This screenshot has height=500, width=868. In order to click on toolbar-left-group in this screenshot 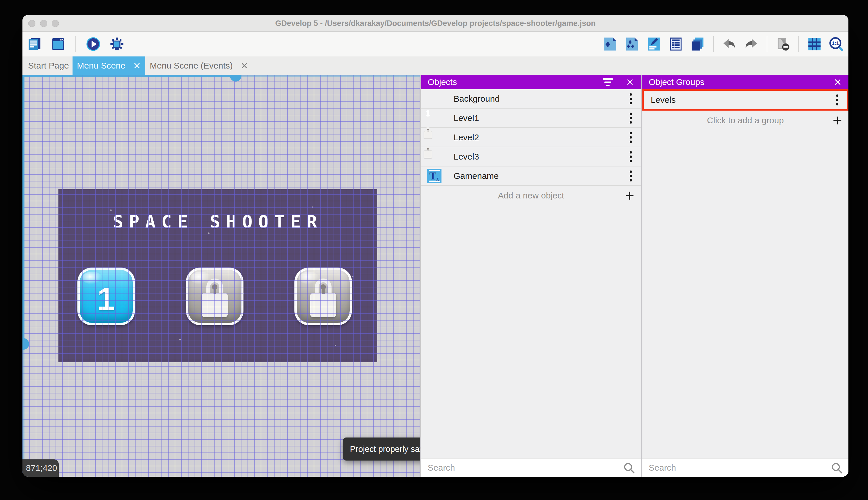, I will do `click(75, 44)`.